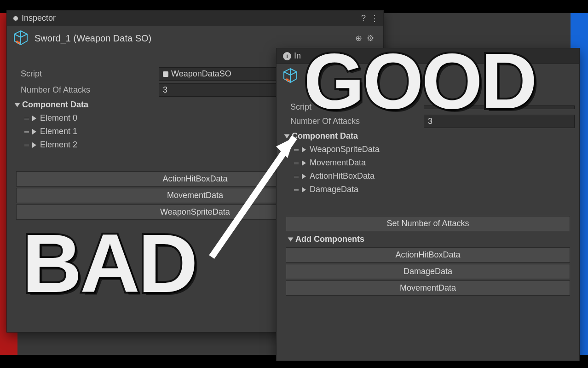 Image resolution: width=588 pixels, height=368 pixels. What do you see at coordinates (334, 190) in the screenshot?
I see `component-label: DamageData` at bounding box center [334, 190].